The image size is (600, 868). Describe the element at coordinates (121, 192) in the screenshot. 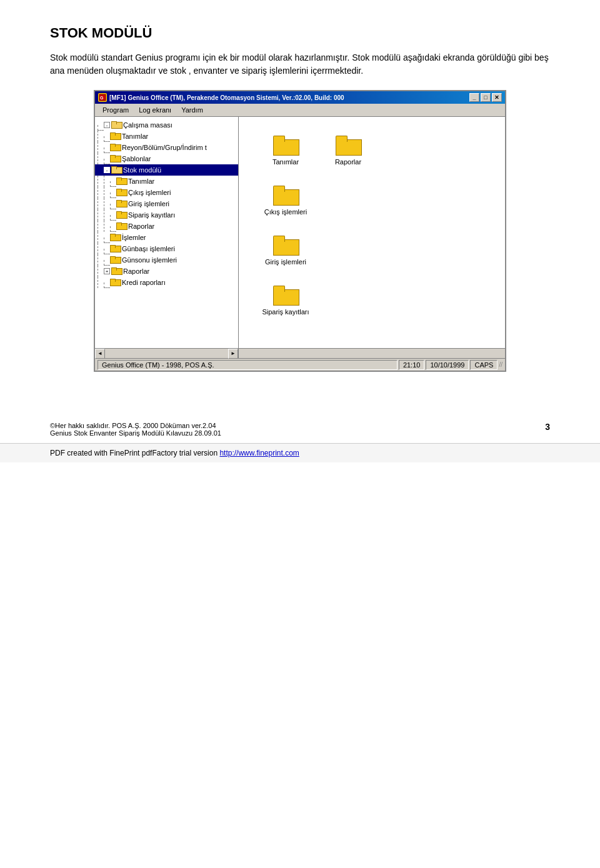

I see `folder-icon-cikis` at that location.